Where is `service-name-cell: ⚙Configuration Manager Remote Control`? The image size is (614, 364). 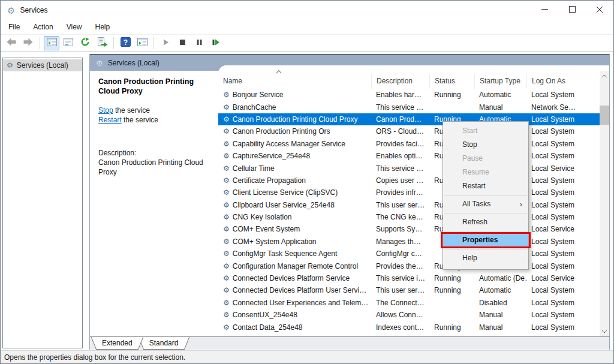
service-name-cell: ⚙Configuration Manager Remote Control is located at coordinates (295, 266).